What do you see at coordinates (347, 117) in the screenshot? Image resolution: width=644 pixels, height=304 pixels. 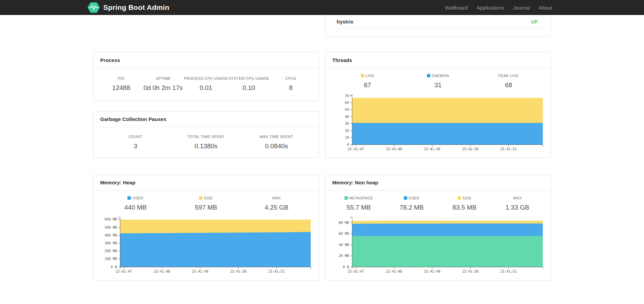 I see `y-tick-label: 40` at bounding box center [347, 117].